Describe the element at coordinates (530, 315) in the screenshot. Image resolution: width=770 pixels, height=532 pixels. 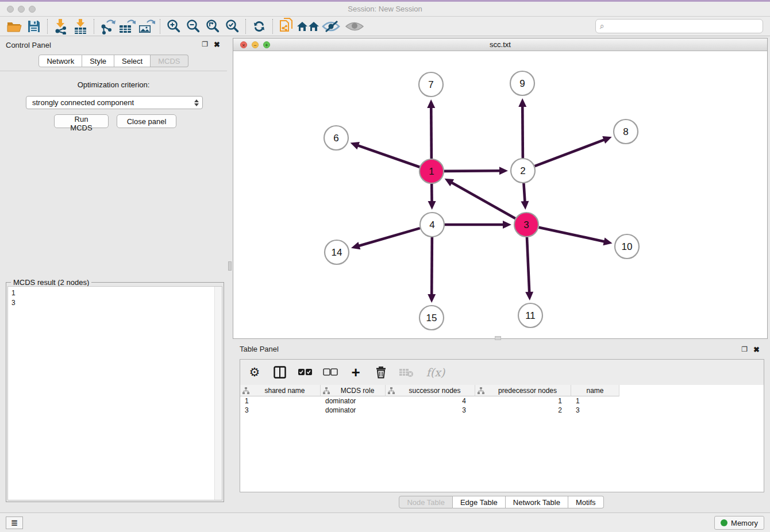
I see `graph-node-11: 11` at that location.